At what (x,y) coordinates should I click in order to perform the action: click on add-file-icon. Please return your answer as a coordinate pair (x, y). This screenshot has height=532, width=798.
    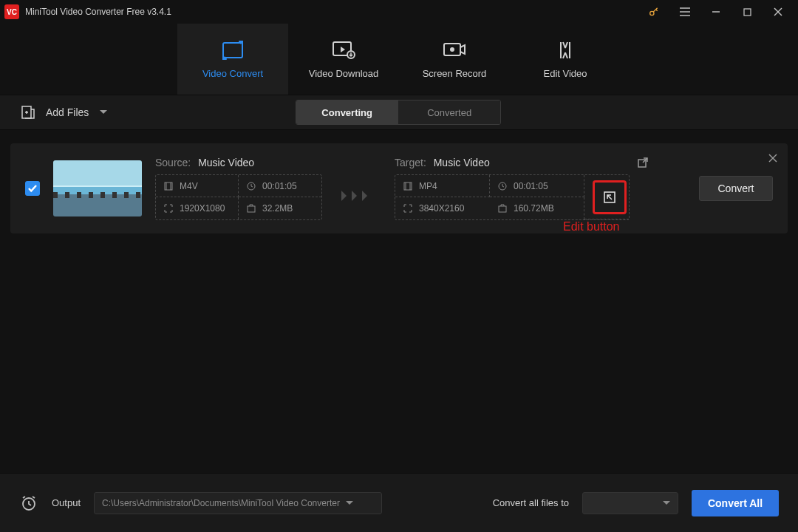
    Looking at the image, I should click on (28, 112).